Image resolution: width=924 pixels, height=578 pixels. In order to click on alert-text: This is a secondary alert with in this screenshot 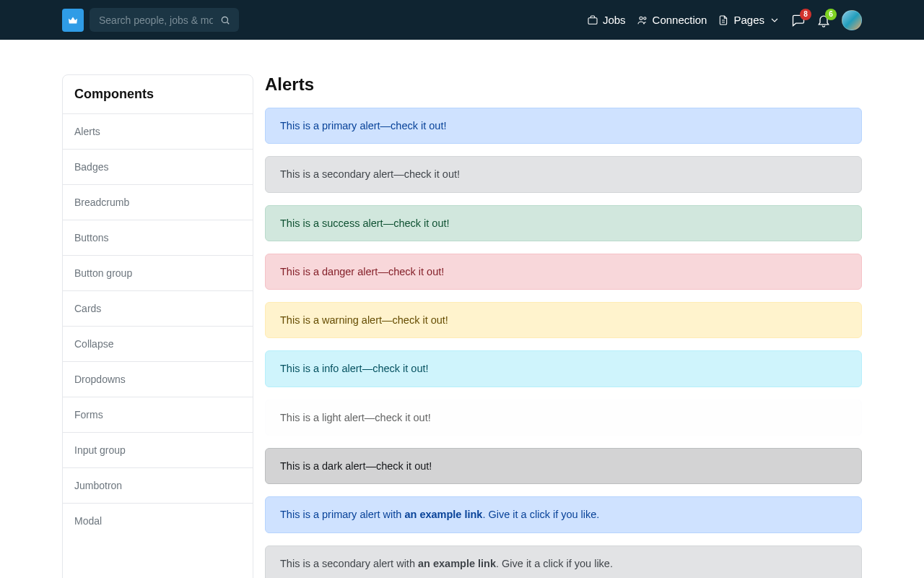, I will do `click(349, 564)`.